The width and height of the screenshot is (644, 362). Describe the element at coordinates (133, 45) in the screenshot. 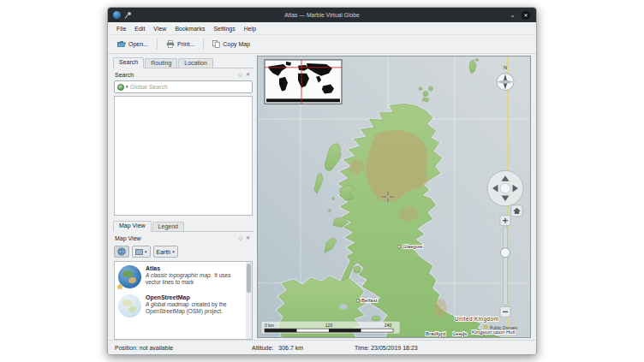

I see `open-button: Open...` at that location.